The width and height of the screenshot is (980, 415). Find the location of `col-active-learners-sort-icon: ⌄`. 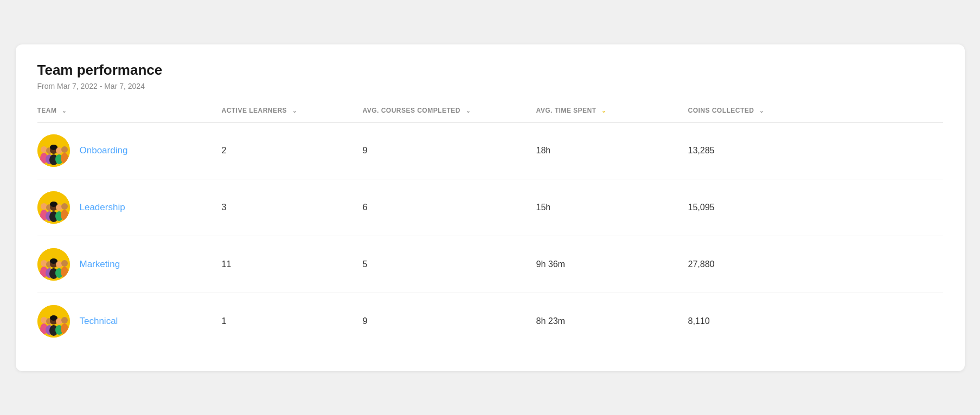

col-active-learners-sort-icon: ⌄ is located at coordinates (294, 111).